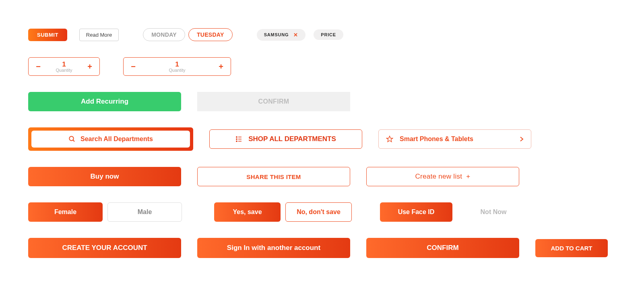 This screenshot has height=281, width=644. I want to click on confirm-button: CONFIRM, so click(443, 248).